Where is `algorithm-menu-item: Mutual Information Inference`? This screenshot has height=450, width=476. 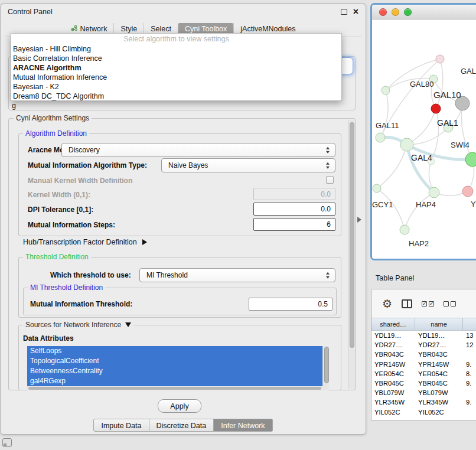 algorithm-menu-item: Mutual Information Inference is located at coordinates (176, 77).